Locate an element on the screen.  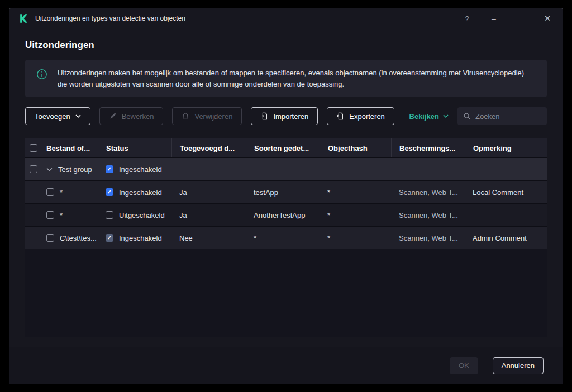
group-status-checkbox is located at coordinates (109, 169).